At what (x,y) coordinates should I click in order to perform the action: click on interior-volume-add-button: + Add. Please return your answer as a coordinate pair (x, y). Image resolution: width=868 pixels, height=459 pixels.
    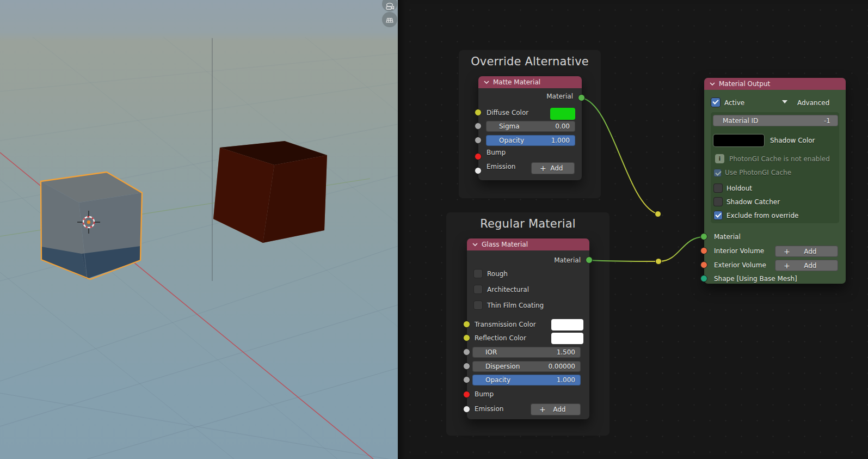
    Looking at the image, I should click on (807, 252).